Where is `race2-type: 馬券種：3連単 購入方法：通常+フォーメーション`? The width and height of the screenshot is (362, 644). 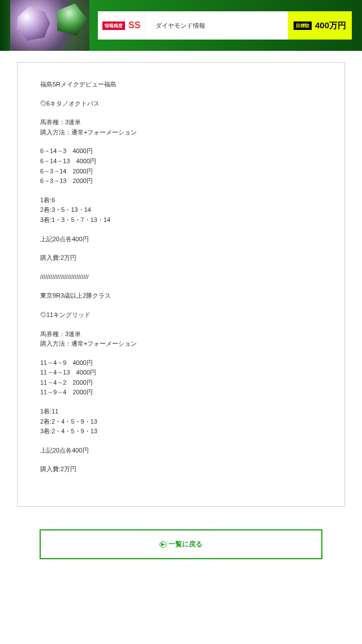
race2-type: 馬券種：3連単 購入方法：通常+フォーメーション is located at coordinates (181, 339).